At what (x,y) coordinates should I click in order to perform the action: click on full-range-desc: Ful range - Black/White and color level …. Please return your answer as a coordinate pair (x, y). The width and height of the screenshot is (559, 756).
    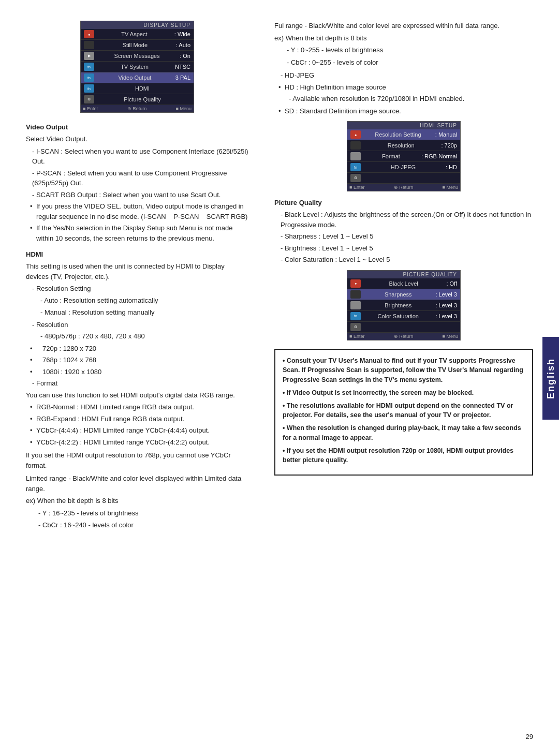
    Looking at the image, I should click on (404, 26).